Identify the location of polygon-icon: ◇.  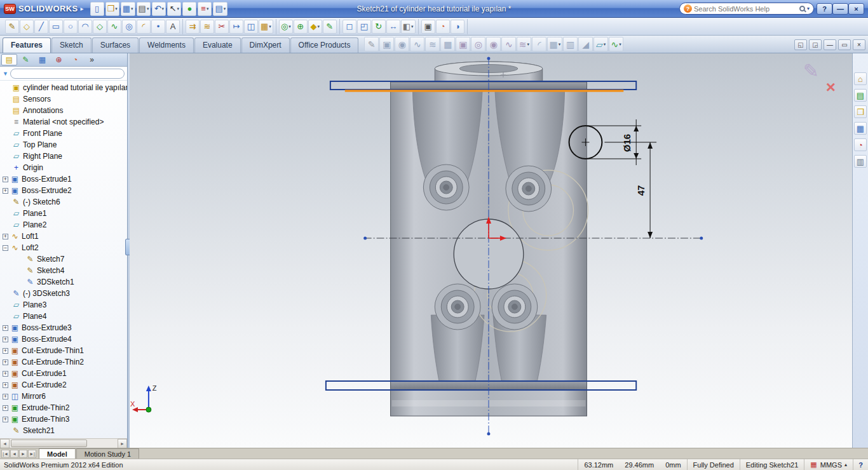
(100, 27).